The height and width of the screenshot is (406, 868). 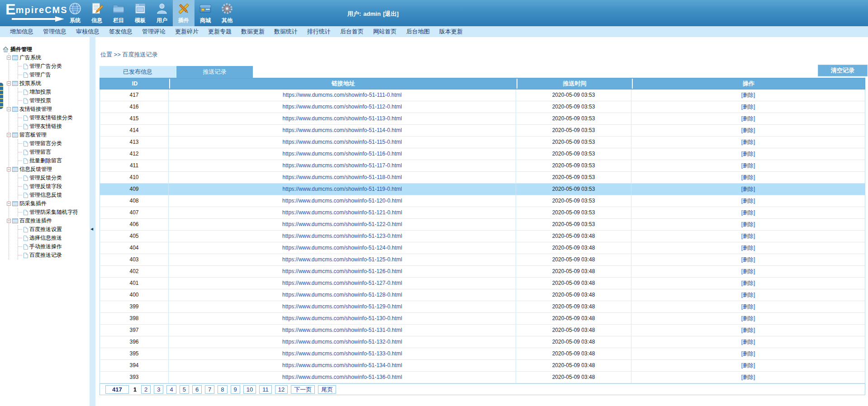 What do you see at coordinates (342, 95) in the screenshot?
I see `record-url-link: https://www.dumcms.com/showinfo-51-111-0…` at bounding box center [342, 95].